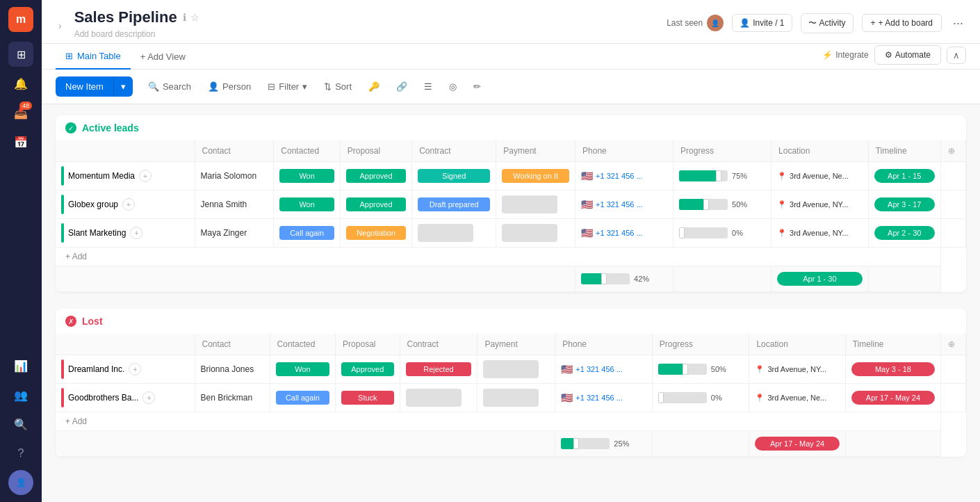 Image resolution: width=980 pixels, height=502 pixels. Describe the element at coordinates (93, 57) in the screenshot. I see `tab-main-table: ⊞ Main Table` at that location.